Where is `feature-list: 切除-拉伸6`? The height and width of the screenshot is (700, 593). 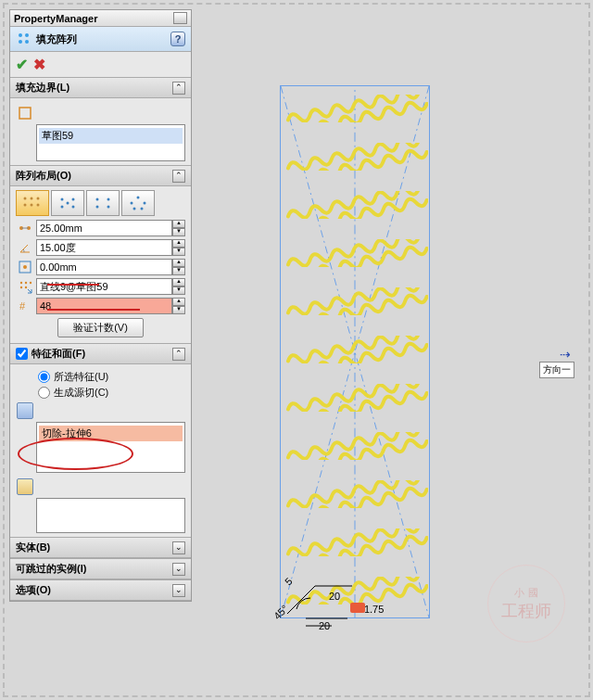
feature-list: 切除-拉伸6 is located at coordinates (111, 447).